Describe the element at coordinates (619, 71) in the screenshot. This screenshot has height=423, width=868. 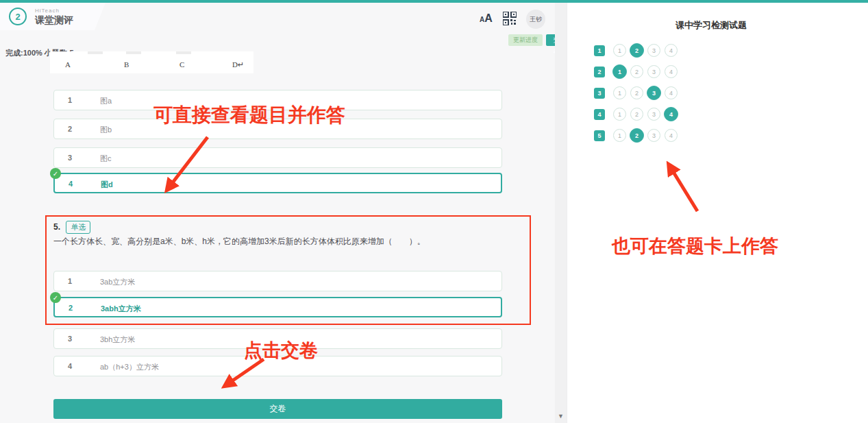
I see `answer-q2-choice-1: 1` at that location.